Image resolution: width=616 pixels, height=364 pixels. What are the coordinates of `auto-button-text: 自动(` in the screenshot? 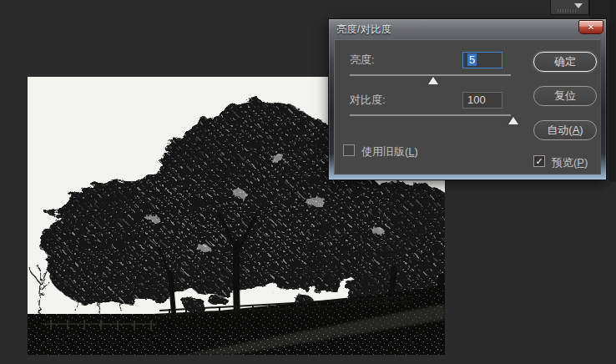 It's located at (559, 130).